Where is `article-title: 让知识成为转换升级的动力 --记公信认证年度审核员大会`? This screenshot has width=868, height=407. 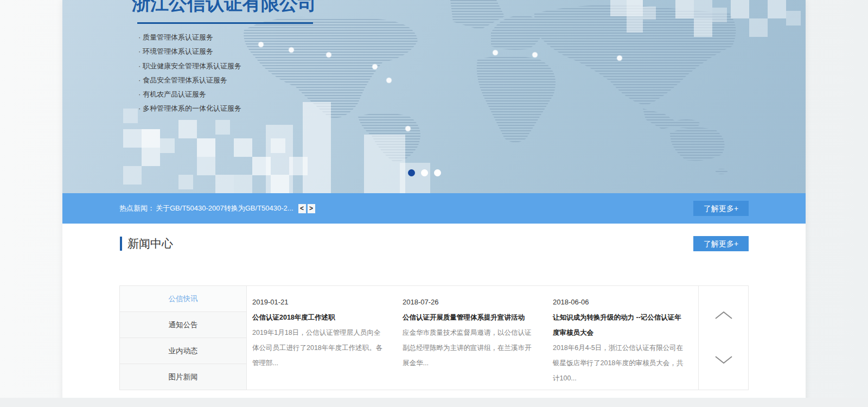
article-title: 让知识成为转换升级的动力 --记公信认证年度审核员大会 is located at coordinates (620, 325).